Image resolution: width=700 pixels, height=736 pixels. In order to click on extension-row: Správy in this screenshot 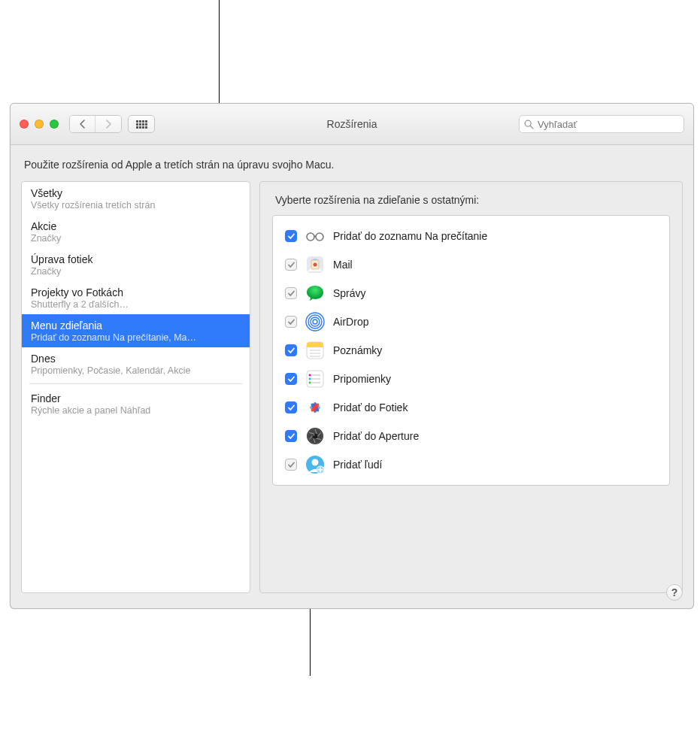, I will do `click(471, 293)`.